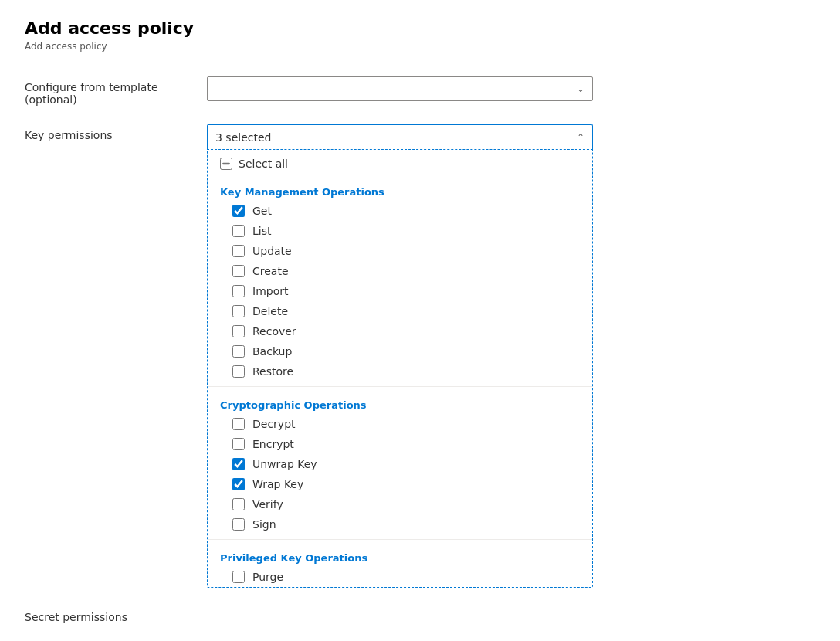 The width and height of the screenshot is (840, 641). What do you see at coordinates (420, 46) in the screenshot?
I see `breadcrumb: Add access policy` at bounding box center [420, 46].